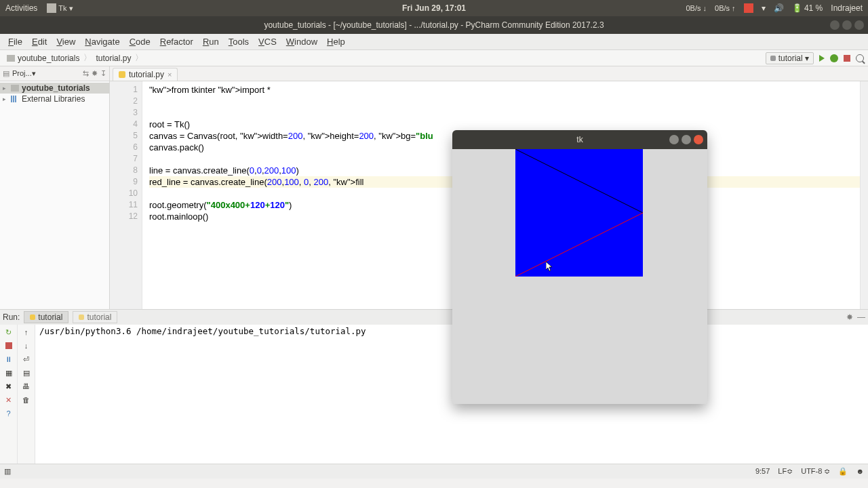 This screenshot has height=488, width=868. Describe the element at coordinates (696, 8) in the screenshot. I see `net-down: 0B/s ↓` at that location.